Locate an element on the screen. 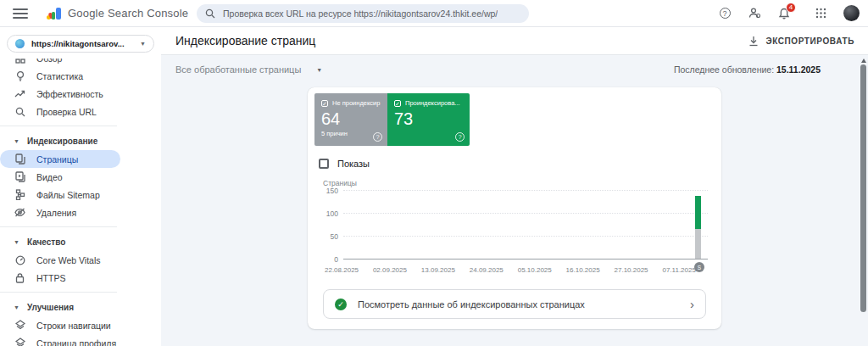  checkbox-unchecked-icon is located at coordinates (324, 164).